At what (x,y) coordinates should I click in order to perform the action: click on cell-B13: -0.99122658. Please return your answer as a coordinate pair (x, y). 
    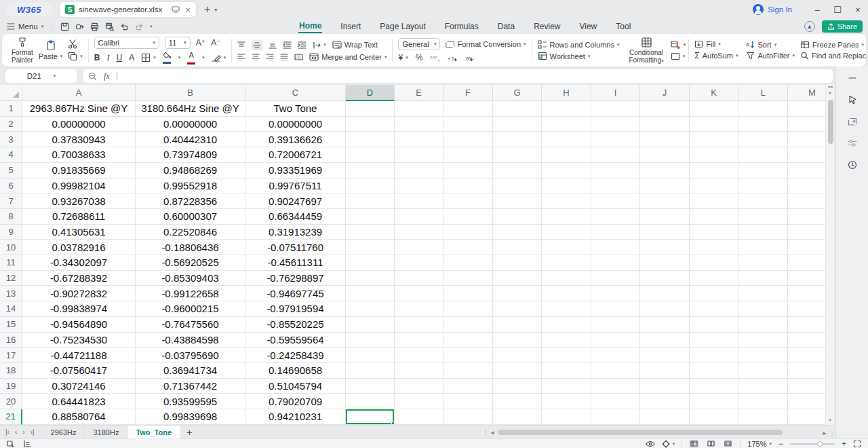
    Looking at the image, I should click on (191, 293).